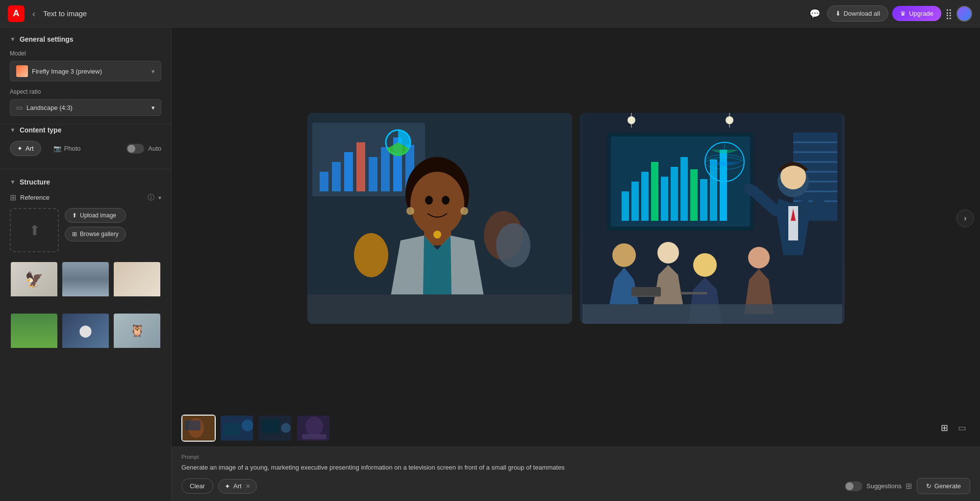  What do you see at coordinates (34, 286) in the screenshot?
I see `style-thumb-bird: 🦅` at bounding box center [34, 286].